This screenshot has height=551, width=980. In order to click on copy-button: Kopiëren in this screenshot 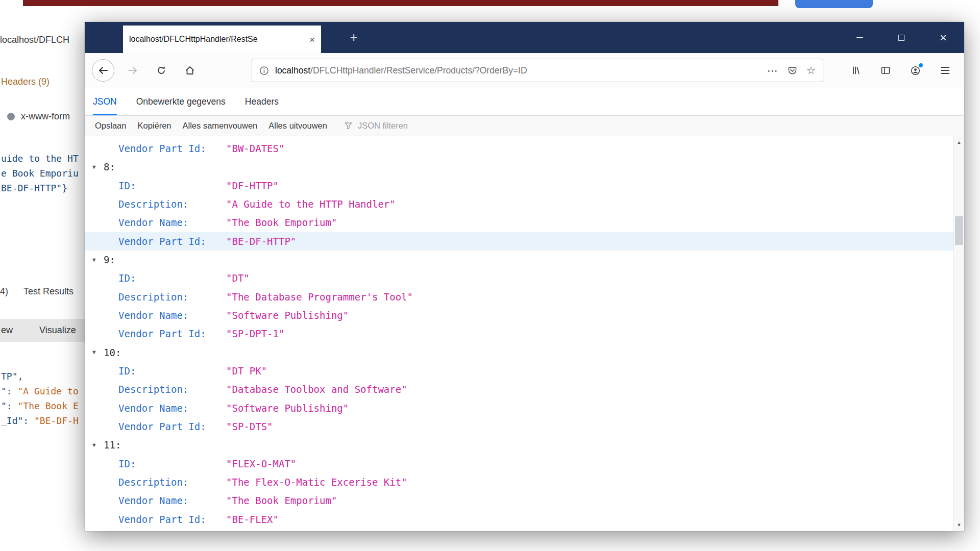, I will do `click(154, 126)`.